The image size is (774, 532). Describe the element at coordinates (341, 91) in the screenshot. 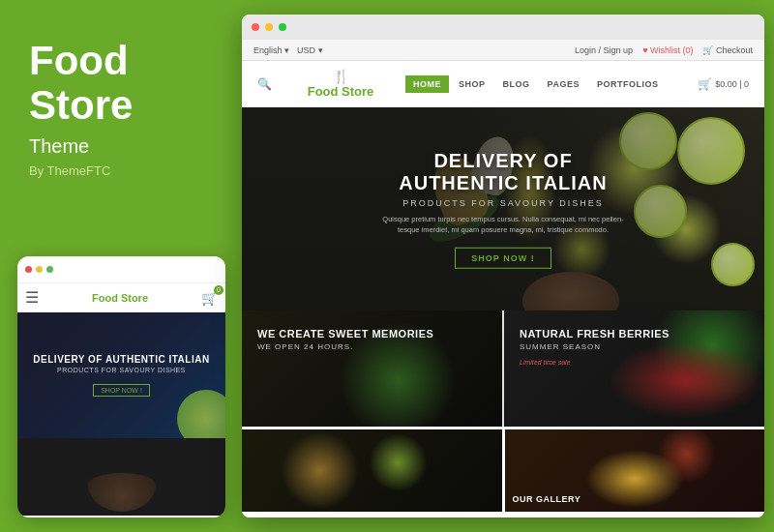

I see `logo-text: Food Store` at that location.